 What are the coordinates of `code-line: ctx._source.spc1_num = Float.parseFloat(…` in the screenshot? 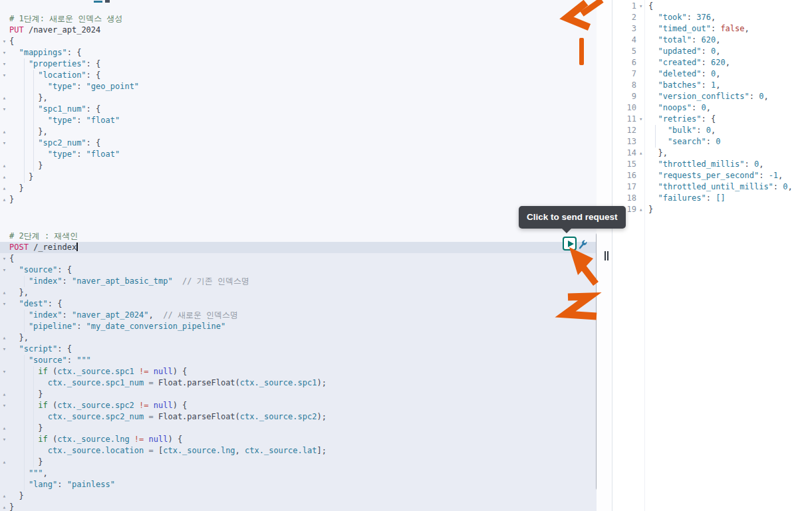 It's located at (298, 383).